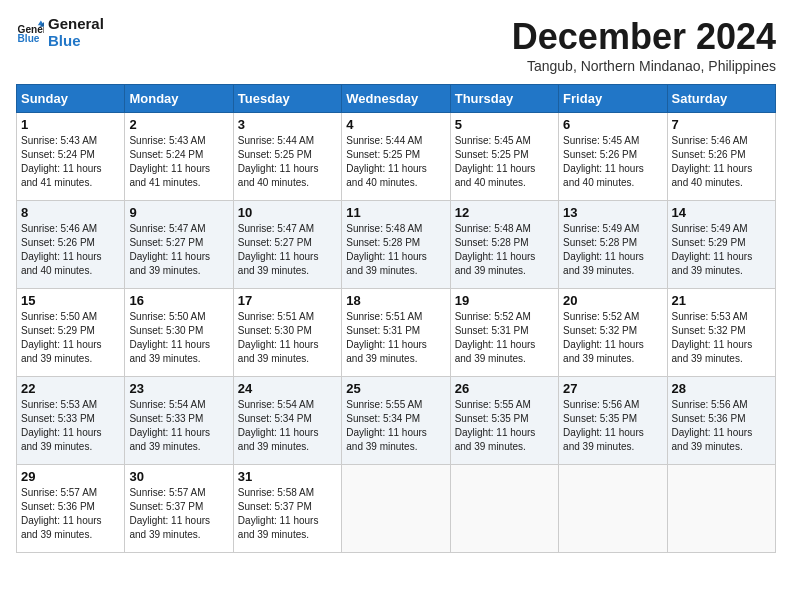 The height and width of the screenshot is (612, 792). Describe the element at coordinates (612, 300) in the screenshot. I see `day-number: 20` at that location.